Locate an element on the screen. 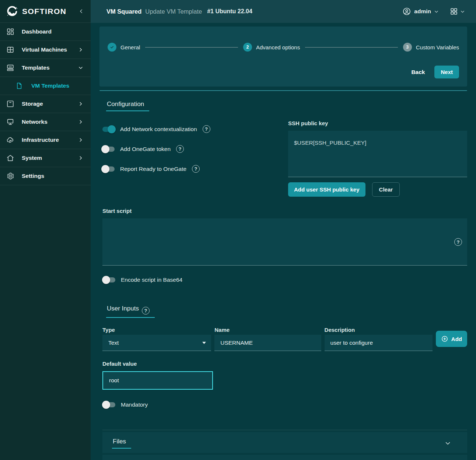 This screenshot has width=476, height=460. clear-ssh-key-button: Clear is located at coordinates (386, 189).